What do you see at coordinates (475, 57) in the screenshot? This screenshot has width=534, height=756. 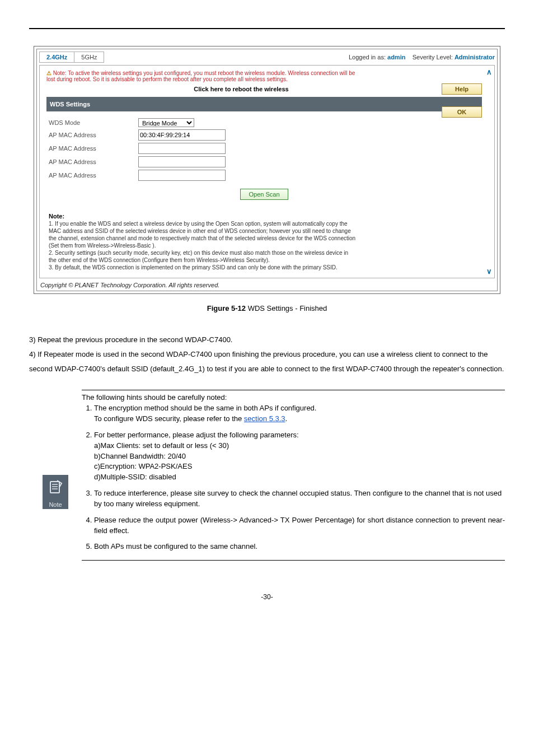 I see `severity-value: Administrator` at bounding box center [475, 57].